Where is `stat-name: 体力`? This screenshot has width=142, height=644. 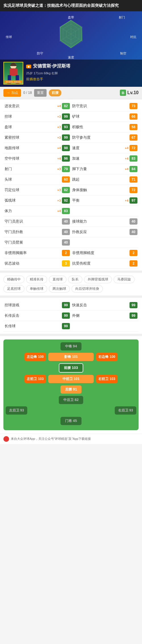 stat-name: 体力 is located at coordinates (30, 211).